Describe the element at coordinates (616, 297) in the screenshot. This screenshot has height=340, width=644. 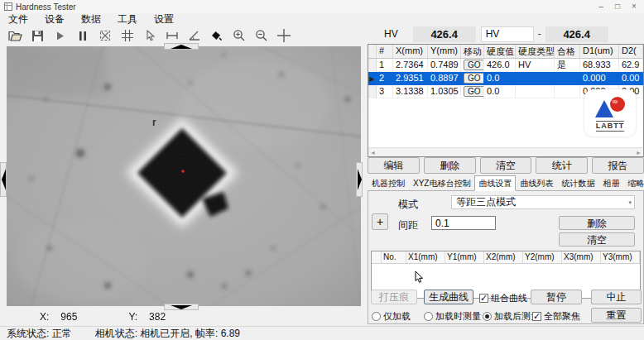
I see `abort-button: 中止` at that location.